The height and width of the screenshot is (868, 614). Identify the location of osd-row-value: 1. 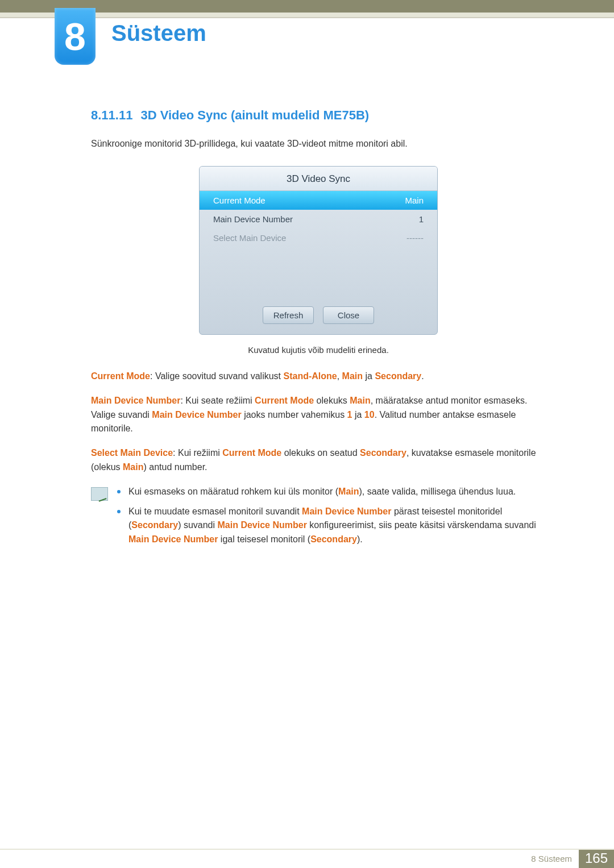
(421, 219).